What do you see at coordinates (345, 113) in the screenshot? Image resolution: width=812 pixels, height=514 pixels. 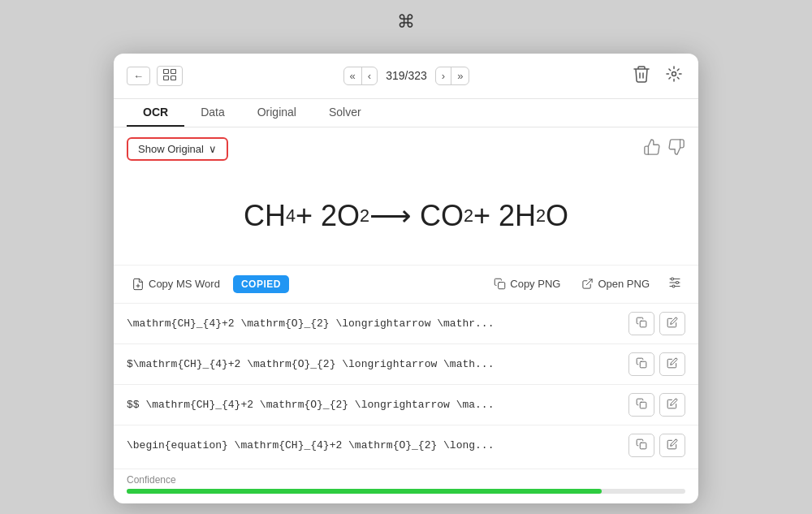 I see `tab-solver: Solver` at bounding box center [345, 113].